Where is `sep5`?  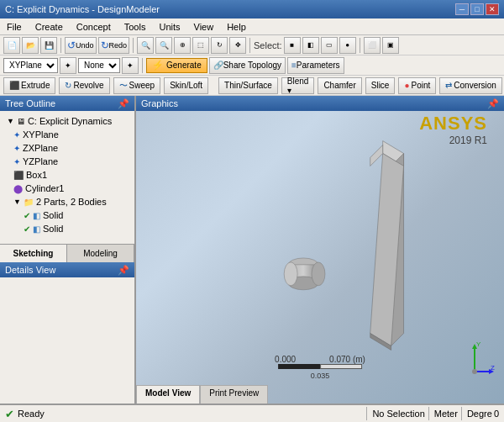
sep5 is located at coordinates (143, 66).